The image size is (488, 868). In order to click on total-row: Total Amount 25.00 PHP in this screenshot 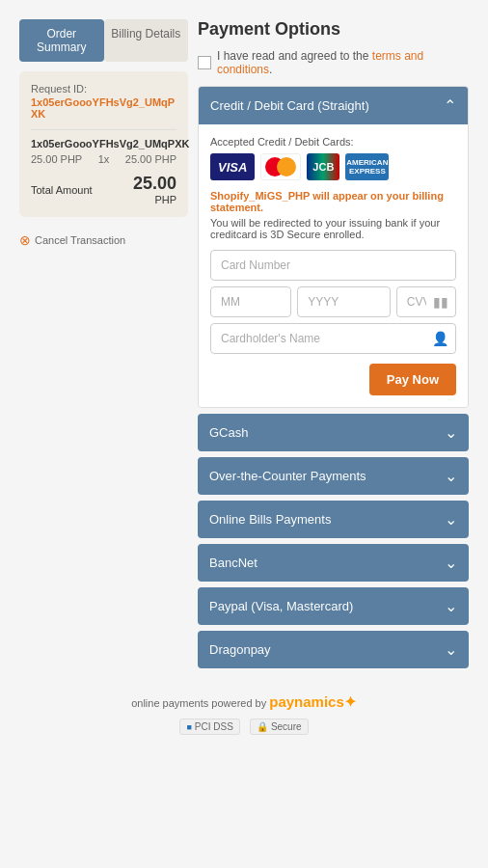, I will do `click(104, 190)`.